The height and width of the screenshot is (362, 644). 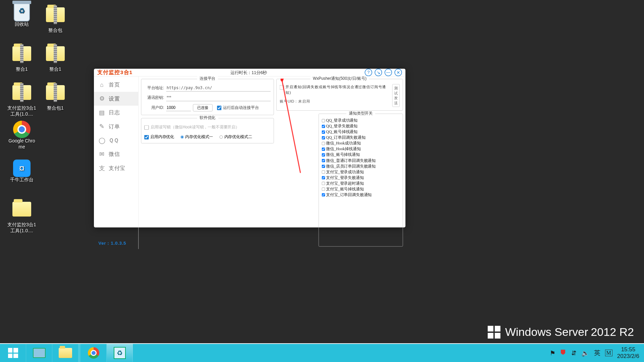 What do you see at coordinates (339, 95) in the screenshot?
I see `pusher-panel: WxPusher通知(500次/日/账号) 开启通知(回调失败或账号掉线等情况会…` at bounding box center [339, 95].